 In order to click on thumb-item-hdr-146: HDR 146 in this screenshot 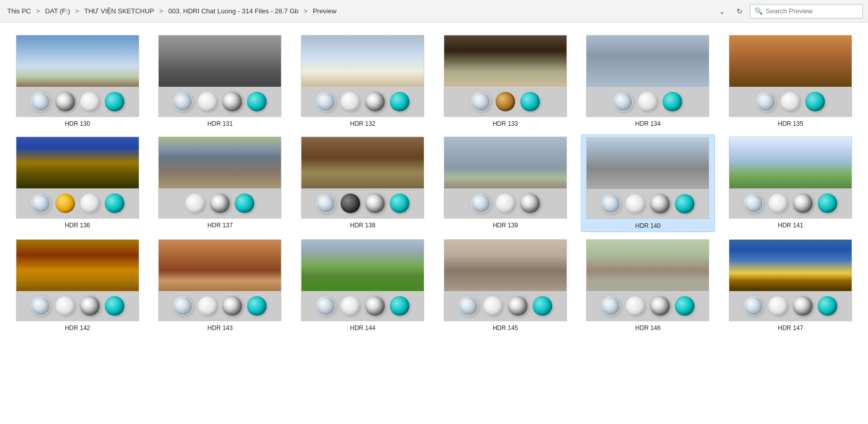, I will do `click(648, 285)`.